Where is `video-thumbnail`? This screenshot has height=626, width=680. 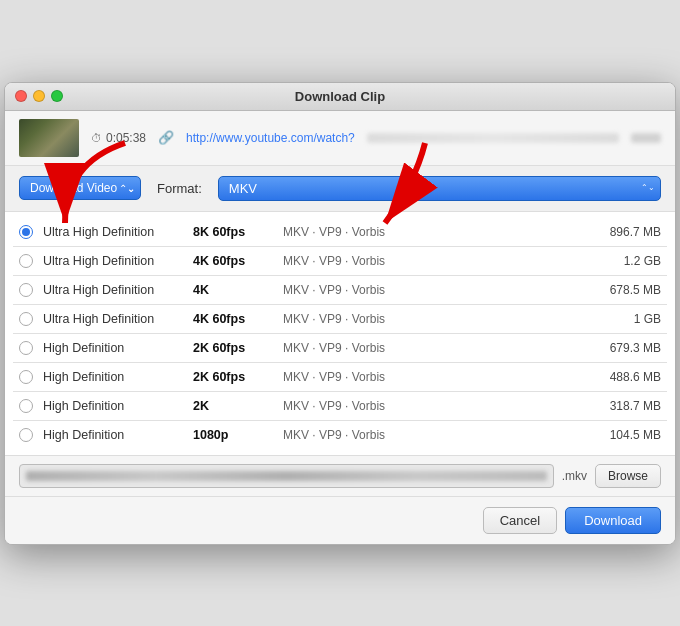
video-thumbnail is located at coordinates (49, 138).